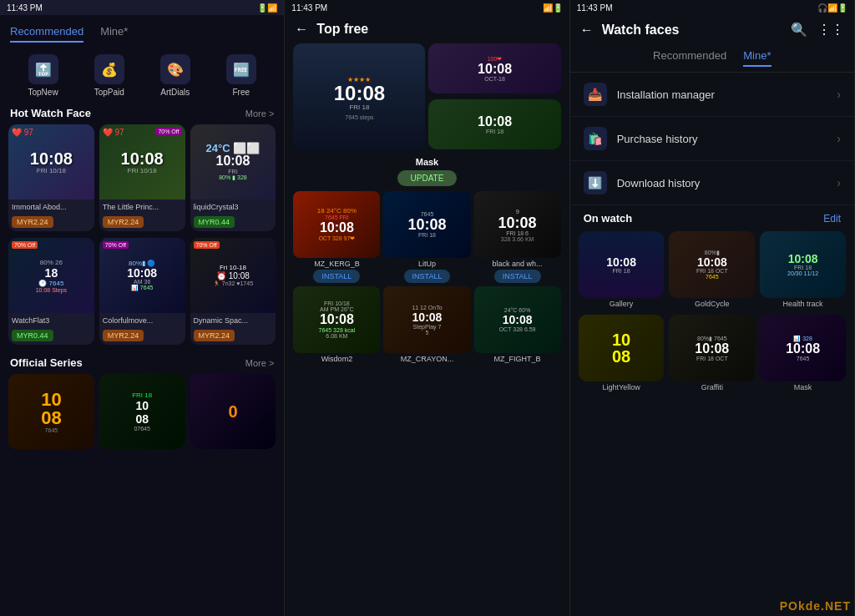 Image resolution: width=855 pixels, height=616 pixels. Describe the element at coordinates (336, 325) in the screenshot. I see `watch-item-wisdom: FRI 10/18 AM PM 26°C 10:08 7645 328 kcal…` at that location.